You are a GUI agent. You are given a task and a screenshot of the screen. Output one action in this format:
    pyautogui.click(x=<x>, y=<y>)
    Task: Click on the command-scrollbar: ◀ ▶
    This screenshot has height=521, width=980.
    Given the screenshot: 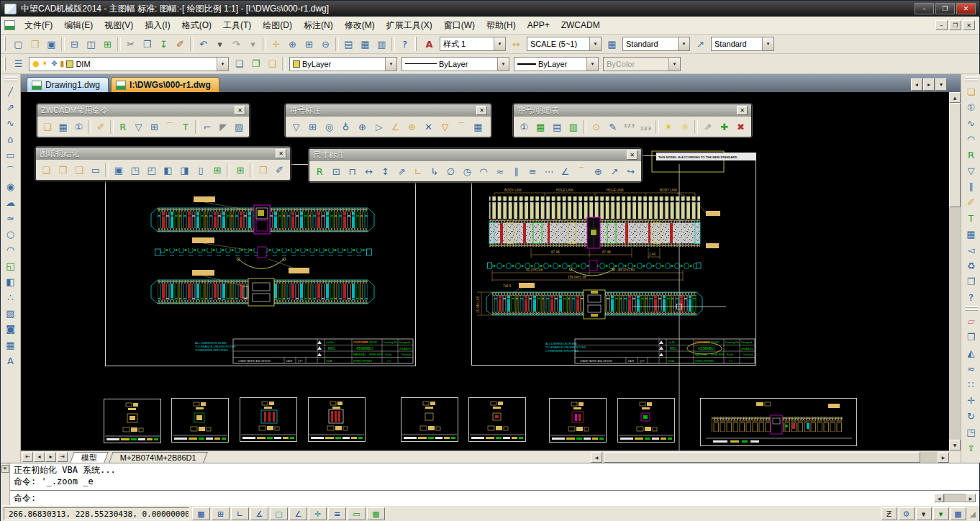 What is the action you would take?
    pyautogui.click(x=955, y=498)
    